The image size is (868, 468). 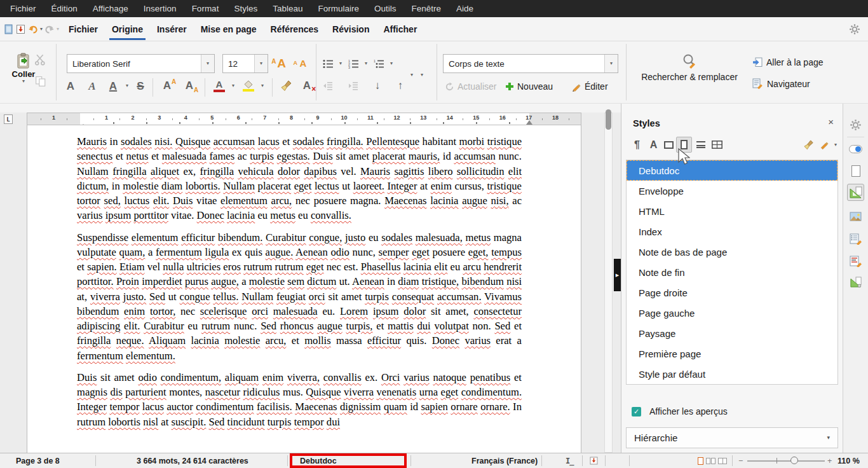 I want to click on font-color-icon: A, so click(x=219, y=86).